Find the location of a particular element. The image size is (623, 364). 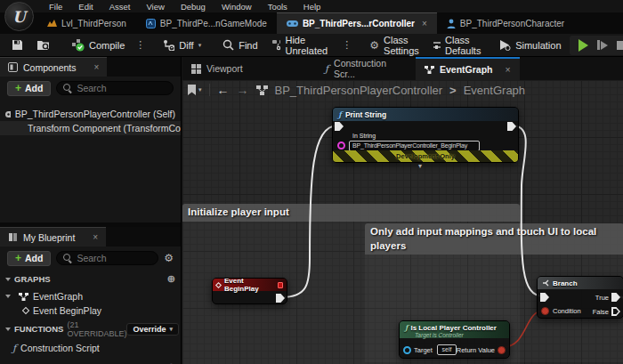

my-blueprint-tab: My Blueprint × is located at coordinates (53, 237).